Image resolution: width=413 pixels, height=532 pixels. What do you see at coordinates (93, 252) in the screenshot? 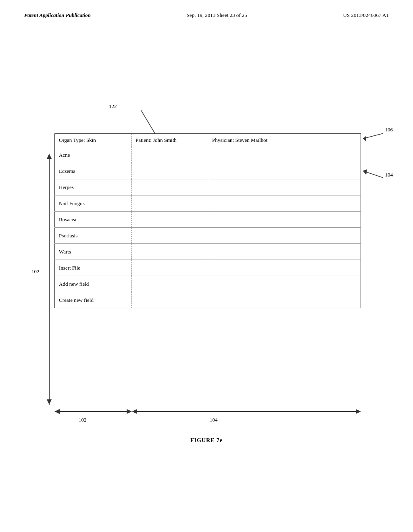
I see `cell-warts: Warts` at bounding box center [93, 252].